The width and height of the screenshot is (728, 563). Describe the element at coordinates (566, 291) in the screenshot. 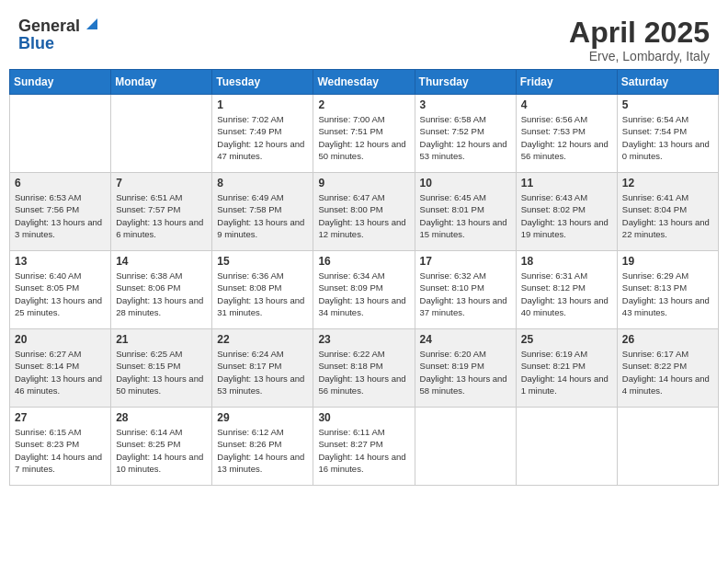

I see `calendar-cell: 18Sunrise: 6:31 AM Sunset: 8:12 PM Dayli…` at that location.